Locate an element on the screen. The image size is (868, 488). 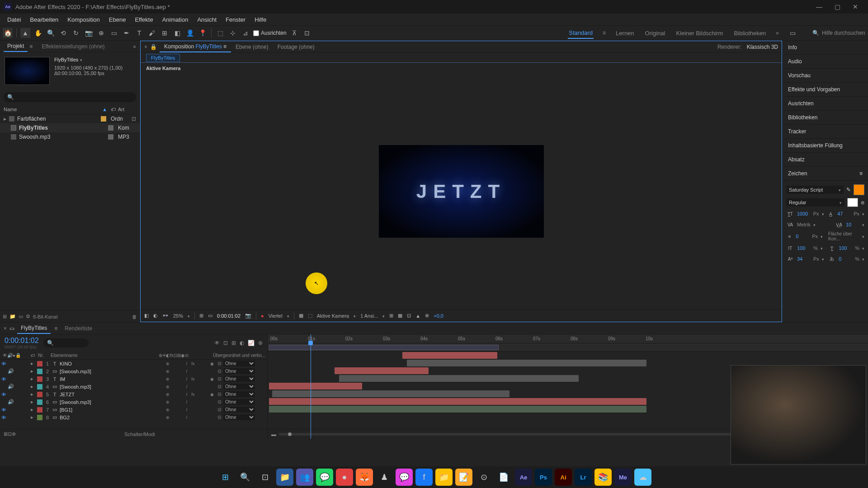
camera-tool: 📷 is located at coordinates (89, 33).